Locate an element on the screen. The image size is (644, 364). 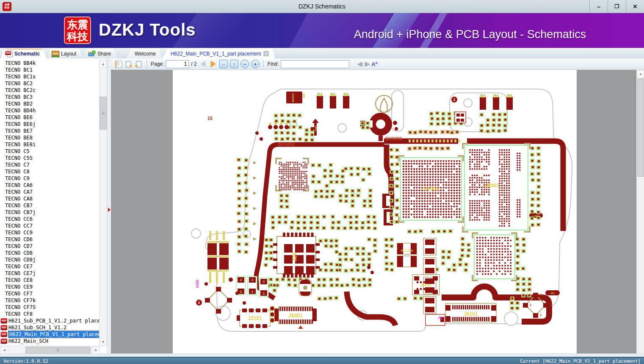
tab-layout: PADS Layout is located at coordinates (65, 53).